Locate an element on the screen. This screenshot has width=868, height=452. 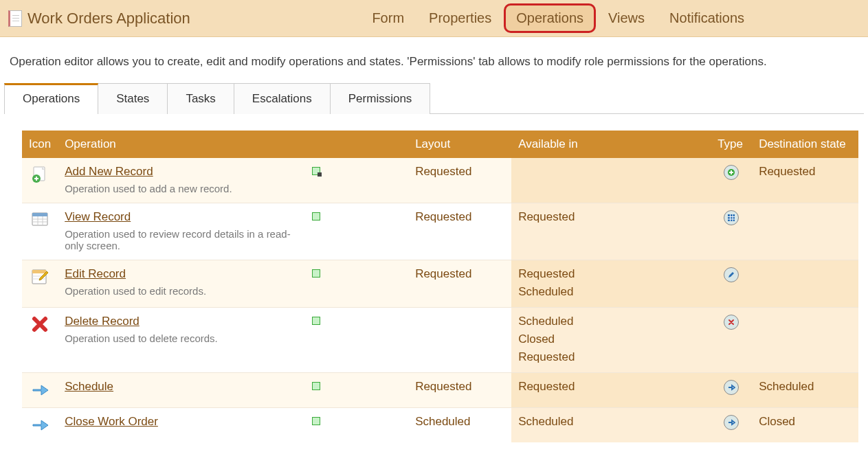
available-in-cell: ScheduledClosedRequested is located at coordinates (611, 341).